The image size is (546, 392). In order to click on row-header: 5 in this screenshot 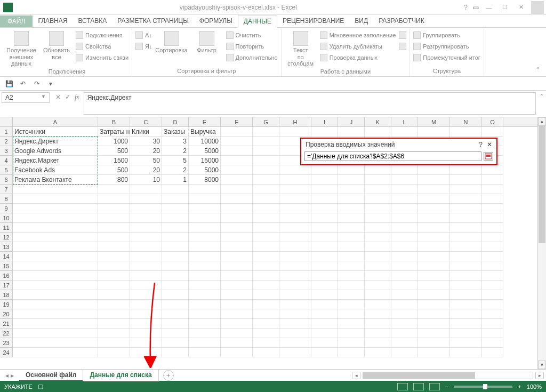, I will do `click(6, 170)`.